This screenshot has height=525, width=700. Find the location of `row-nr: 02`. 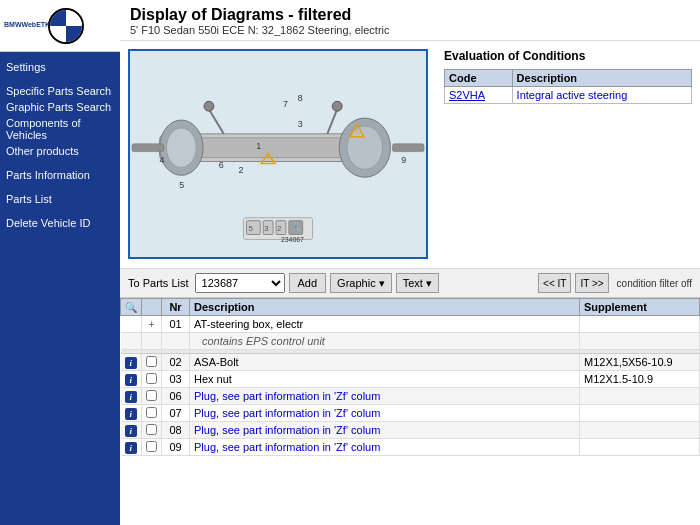

row-nr: 02 is located at coordinates (176, 362).